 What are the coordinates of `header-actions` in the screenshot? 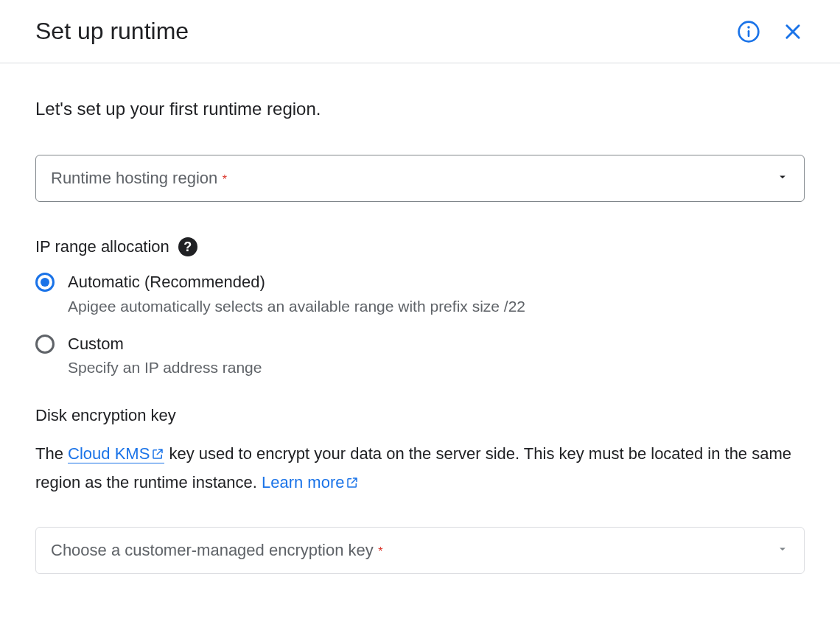 It's located at (771, 32).